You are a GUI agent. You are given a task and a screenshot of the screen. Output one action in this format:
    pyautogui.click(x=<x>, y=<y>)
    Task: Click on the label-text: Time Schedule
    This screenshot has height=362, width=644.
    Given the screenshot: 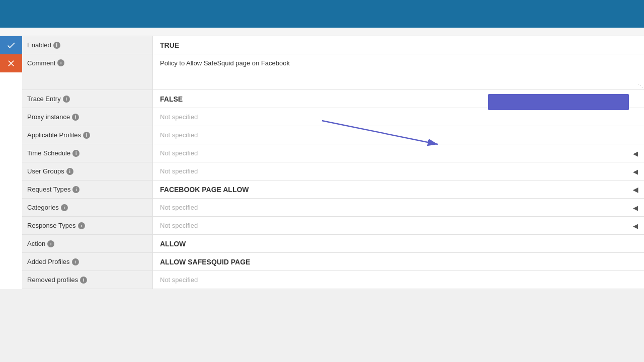 What is the action you would take?
    pyautogui.click(x=49, y=153)
    